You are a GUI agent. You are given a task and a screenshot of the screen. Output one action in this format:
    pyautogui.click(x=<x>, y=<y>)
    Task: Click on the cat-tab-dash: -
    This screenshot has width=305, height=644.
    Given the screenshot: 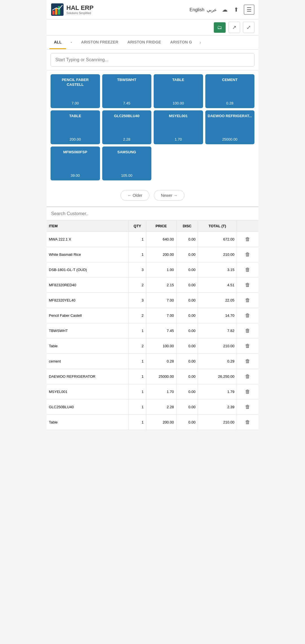 What is the action you would take?
    pyautogui.click(x=71, y=42)
    